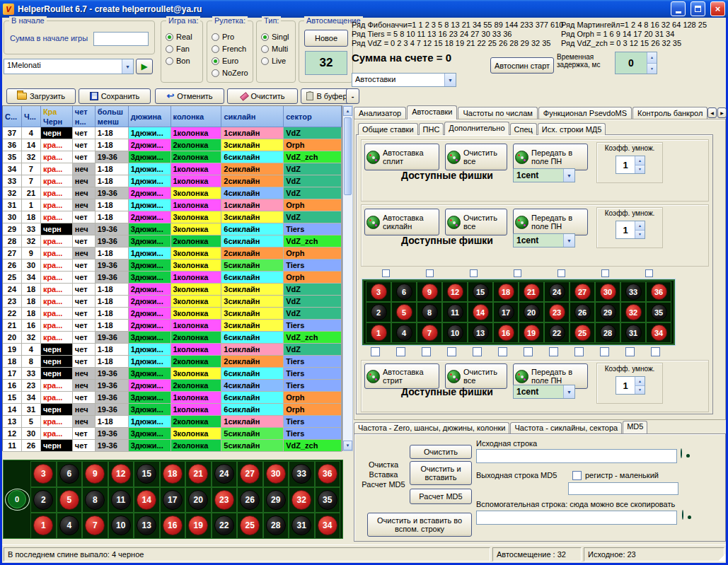 This screenshot has height=565, width=728. I want to click on split-checkbox, so click(386, 273).